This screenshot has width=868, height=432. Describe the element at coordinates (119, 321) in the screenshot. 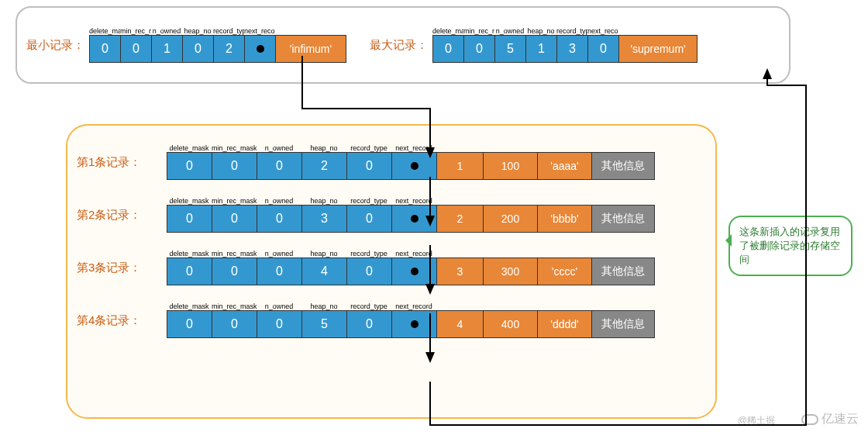

I see `record-label: 第4条记录：` at that location.